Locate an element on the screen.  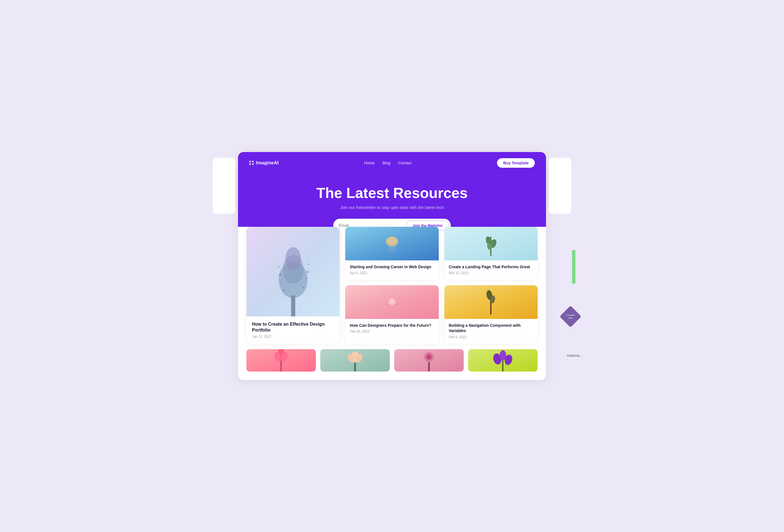
right-label: Automa... is located at coordinates (575, 356).